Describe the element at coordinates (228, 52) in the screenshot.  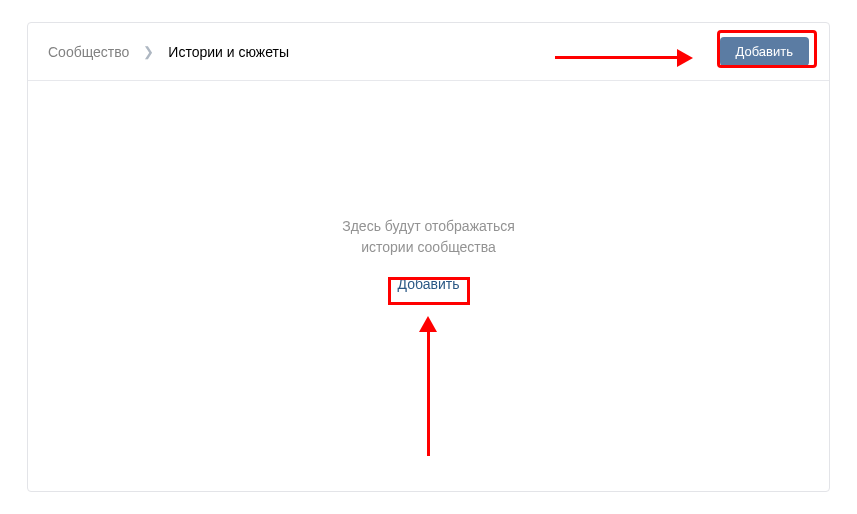
I see `breadcrumb-current: Истории и сюжеты` at that location.